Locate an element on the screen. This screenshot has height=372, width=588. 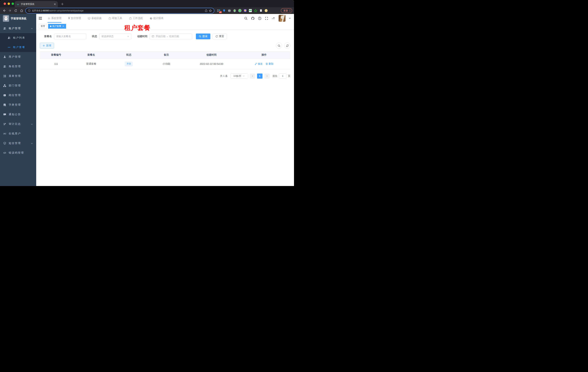
ext-tabs-icon: 10 is located at coordinates (219, 11).